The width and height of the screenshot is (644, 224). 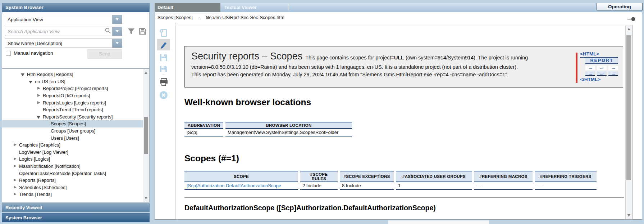 I want to click on tree-item-logviewer: LogViewer [Log Viewer], so click(x=73, y=152).